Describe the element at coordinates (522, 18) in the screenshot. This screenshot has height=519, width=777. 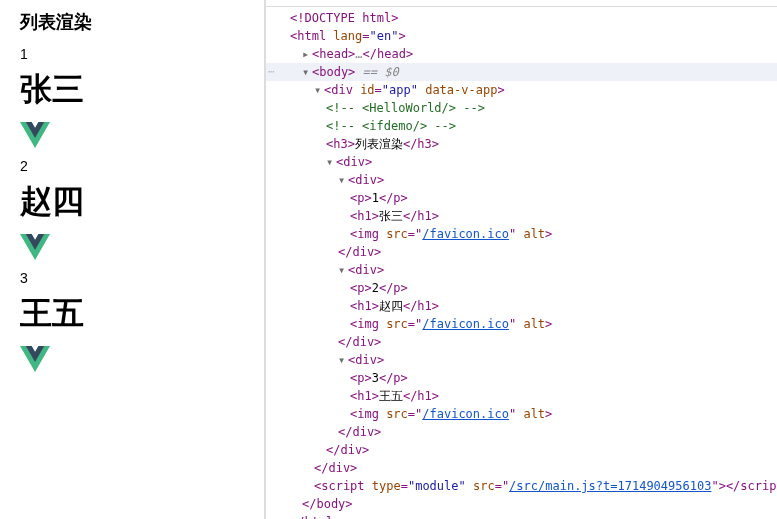
I see `dom-node: <!DOCTYPE html>` at that location.